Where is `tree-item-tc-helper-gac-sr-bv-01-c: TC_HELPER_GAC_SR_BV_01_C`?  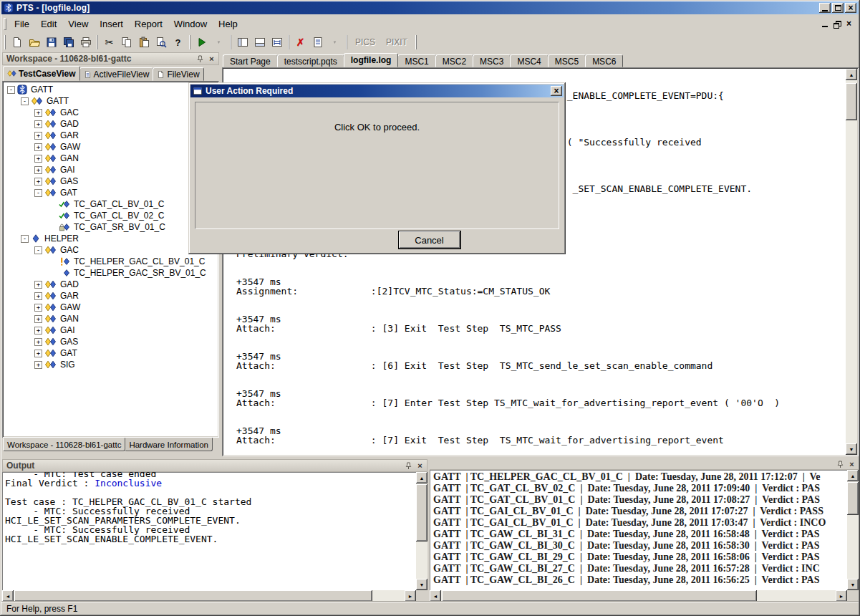 tree-item-tc-helper-gac-sr-bv-01-c: TC_HELPER_GAC_SR_BV_01_C is located at coordinates (112, 273).